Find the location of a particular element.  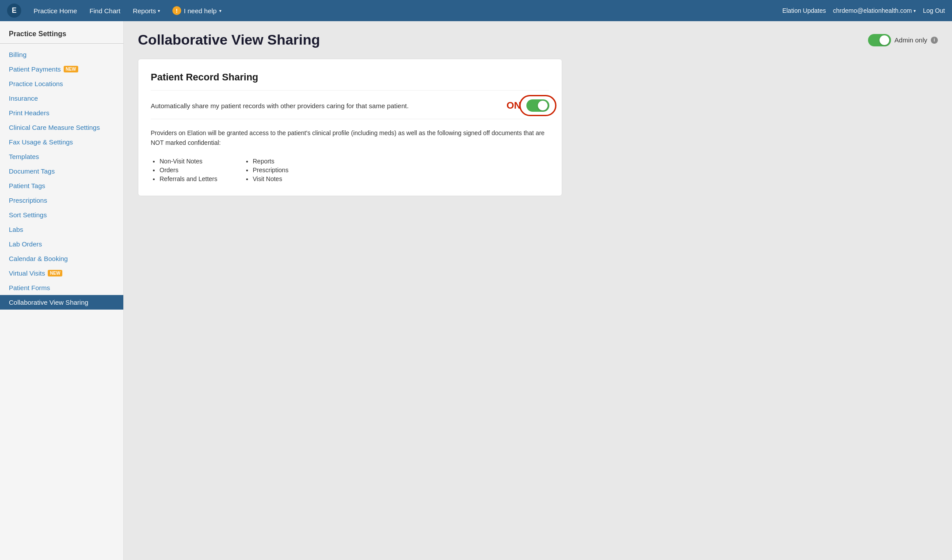

card-title: Patient Record Sharing is located at coordinates (350, 81).